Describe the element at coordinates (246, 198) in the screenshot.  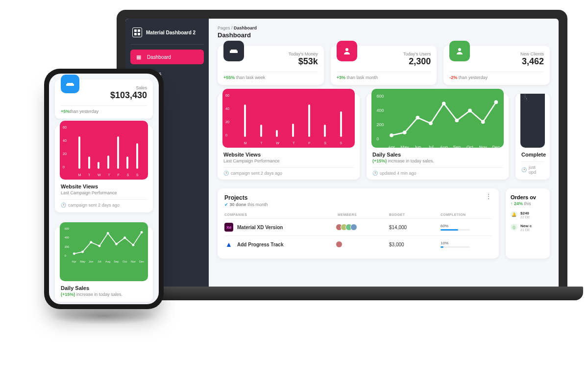
I see `projects-title: Projects` at that location.